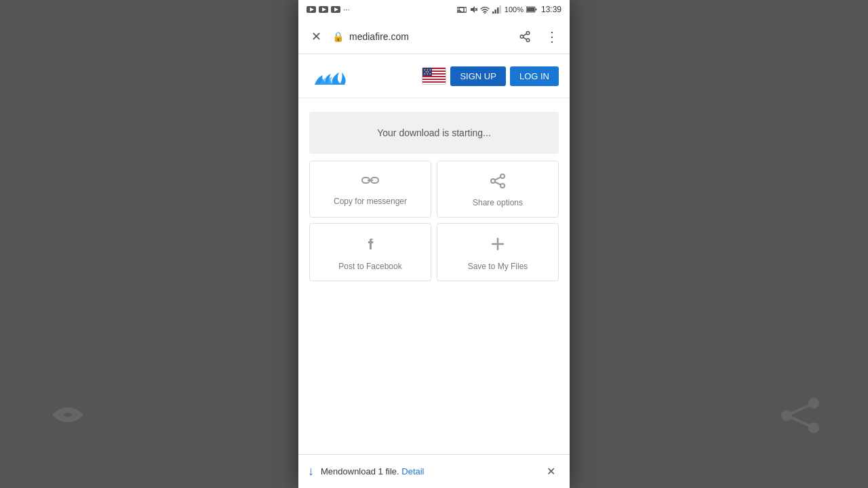 The image size is (868, 488). Describe the element at coordinates (477, 76) in the screenshot. I see `signup-button: SIGN UP` at that location.